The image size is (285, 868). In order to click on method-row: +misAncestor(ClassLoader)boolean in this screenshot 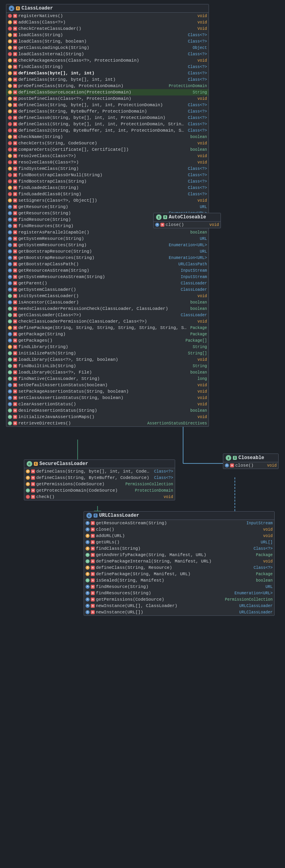, I will do `click(107, 302)`.